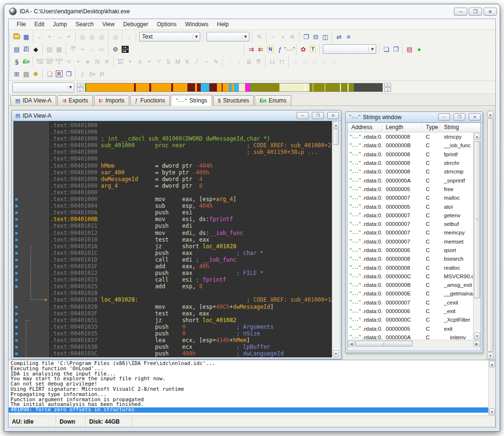 The height and width of the screenshot is (436, 504). Describe the element at coordinates (191, 260) in the screenshot. I see `asm-line: .text:0040101D call edi ; __iob_func` at that location.